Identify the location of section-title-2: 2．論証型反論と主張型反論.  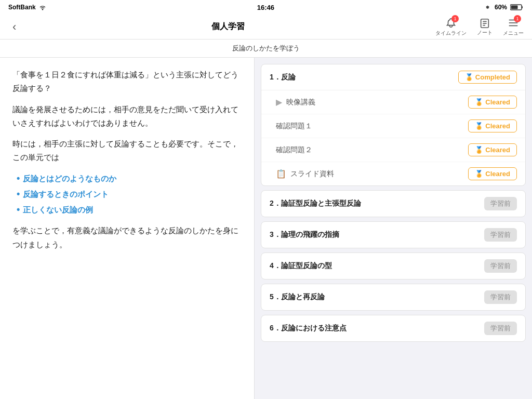
(315, 204).